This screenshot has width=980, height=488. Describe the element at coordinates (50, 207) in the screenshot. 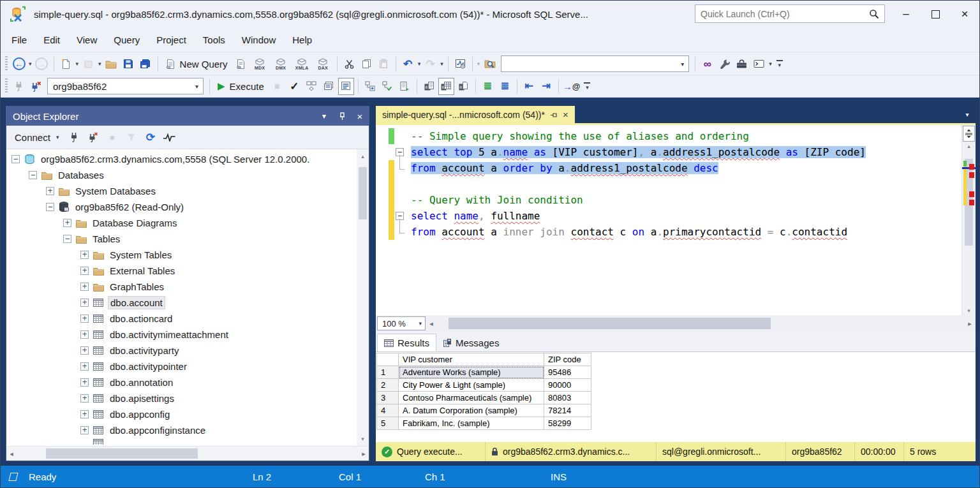

I see `collapse-icon: −` at that location.